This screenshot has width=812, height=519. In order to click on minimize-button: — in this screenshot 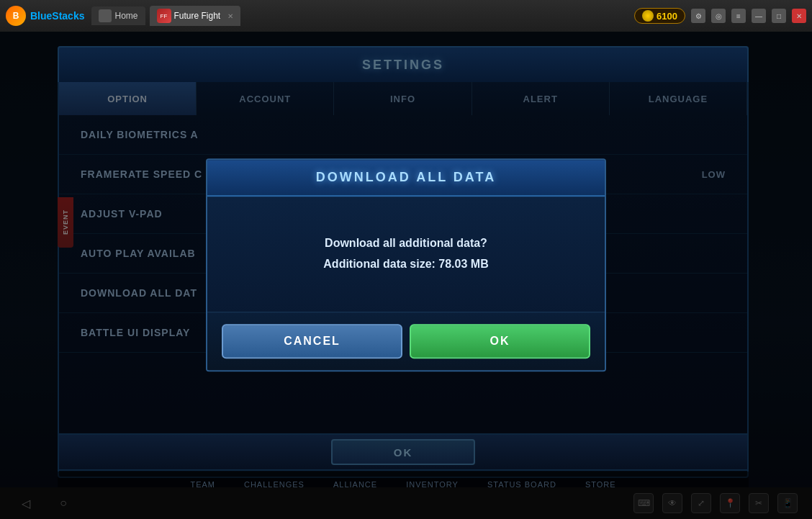, I will do `click(759, 16)`.